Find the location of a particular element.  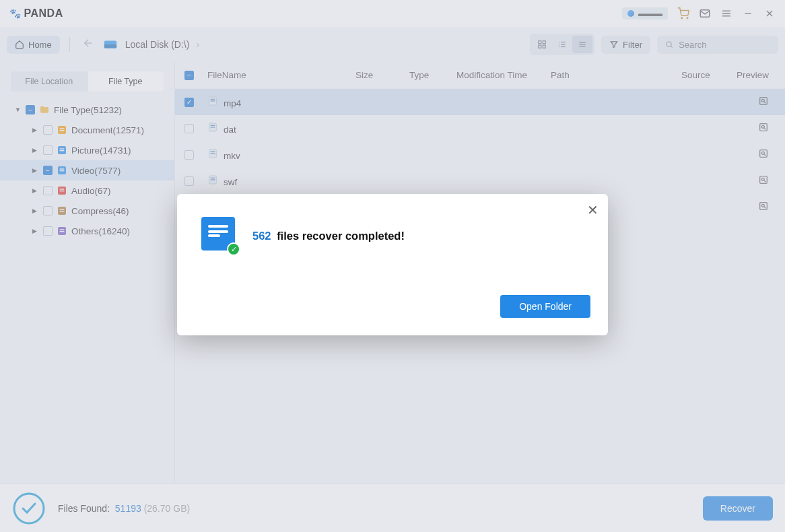

row-checkbox: ✓ is located at coordinates (189, 102).